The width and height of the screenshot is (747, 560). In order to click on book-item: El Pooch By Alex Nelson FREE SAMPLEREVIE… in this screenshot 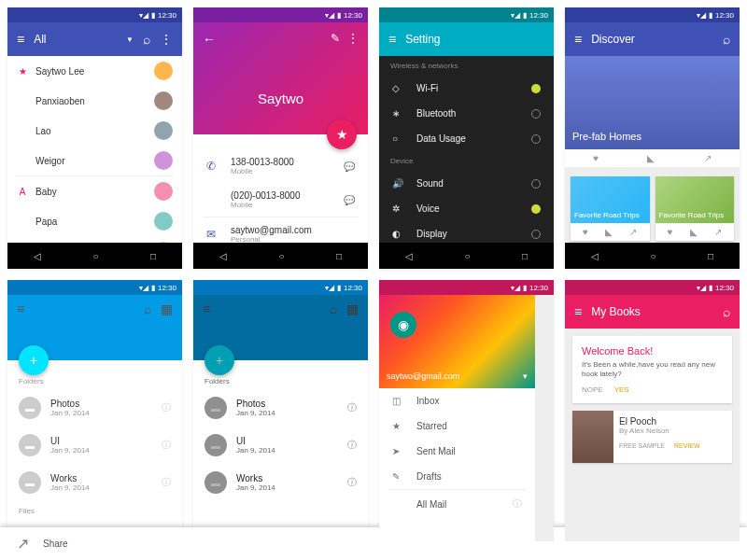, I will do `click(652, 437)`.